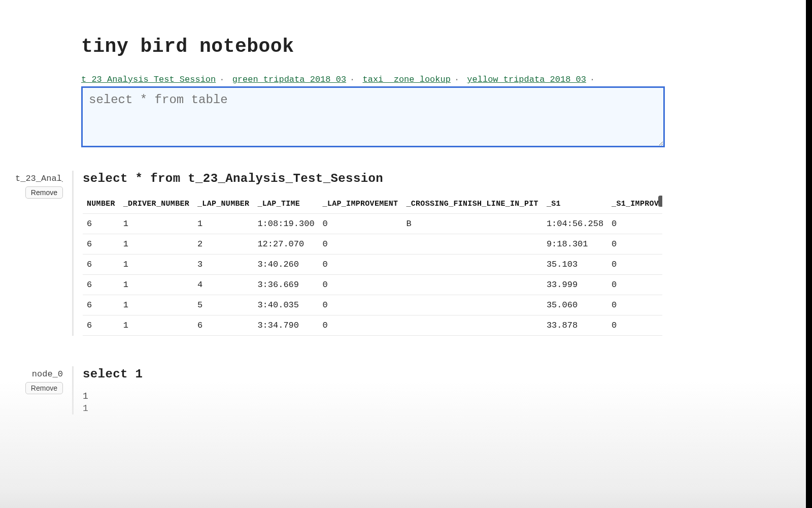 This screenshot has width=812, height=508. Describe the element at coordinates (406, 117) in the screenshot. I see `sql-editor-container` at that location.